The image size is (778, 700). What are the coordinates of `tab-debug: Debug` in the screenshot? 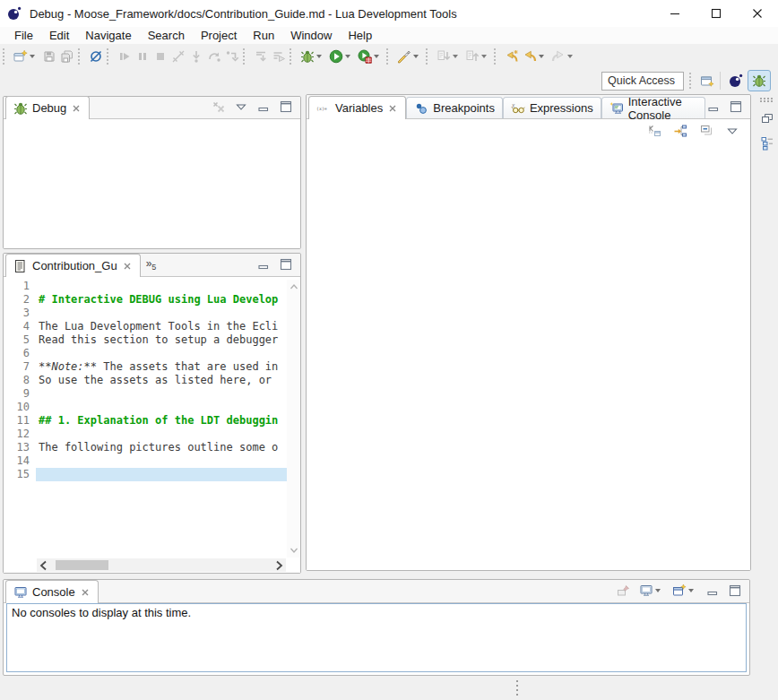 It's located at (48, 108).